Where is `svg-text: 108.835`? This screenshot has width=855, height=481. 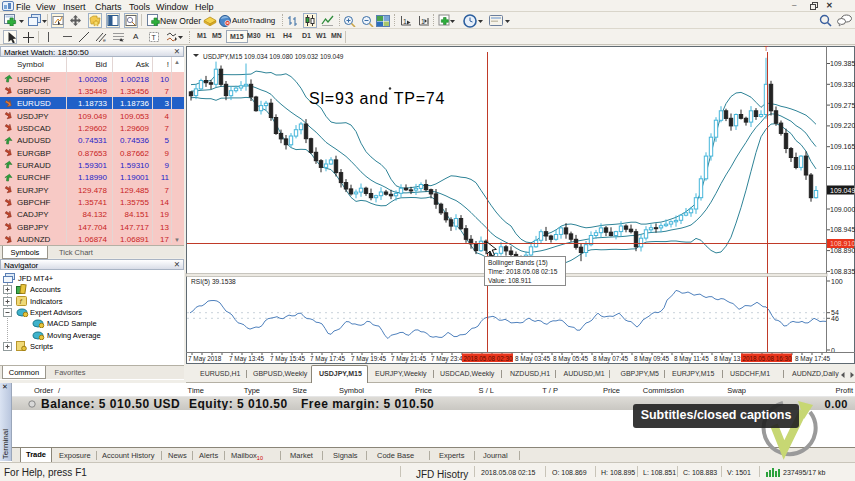
svg-text: 108.835 is located at coordinates (842, 272).